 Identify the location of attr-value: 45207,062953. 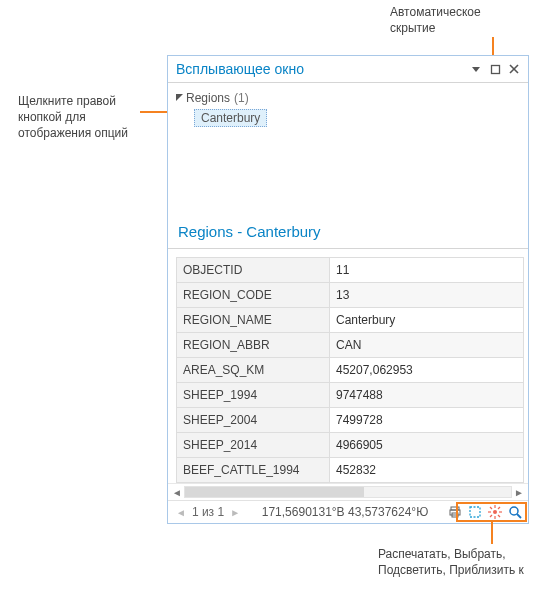
(427, 370).